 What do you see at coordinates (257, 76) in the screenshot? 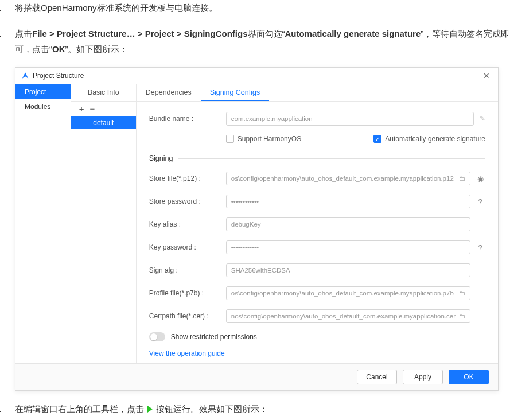
I see `dialog-titlebar: Project Structure ✕` at bounding box center [257, 76].